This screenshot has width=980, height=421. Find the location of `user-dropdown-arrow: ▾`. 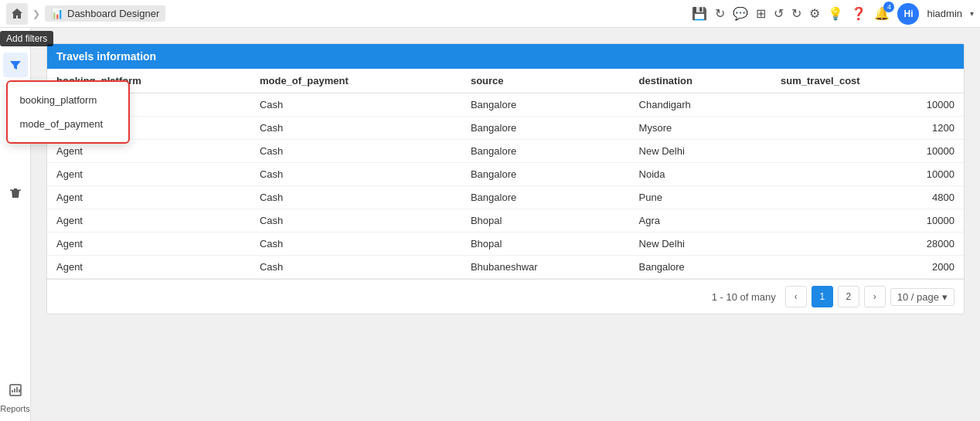

user-dropdown-arrow: ▾ is located at coordinates (972, 14).